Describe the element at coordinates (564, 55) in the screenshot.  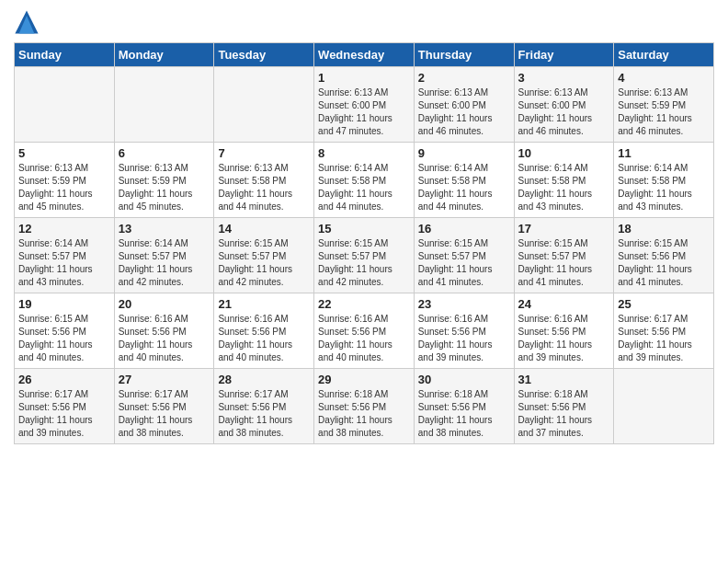
I see `weekday-header-friday: Friday` at that location.